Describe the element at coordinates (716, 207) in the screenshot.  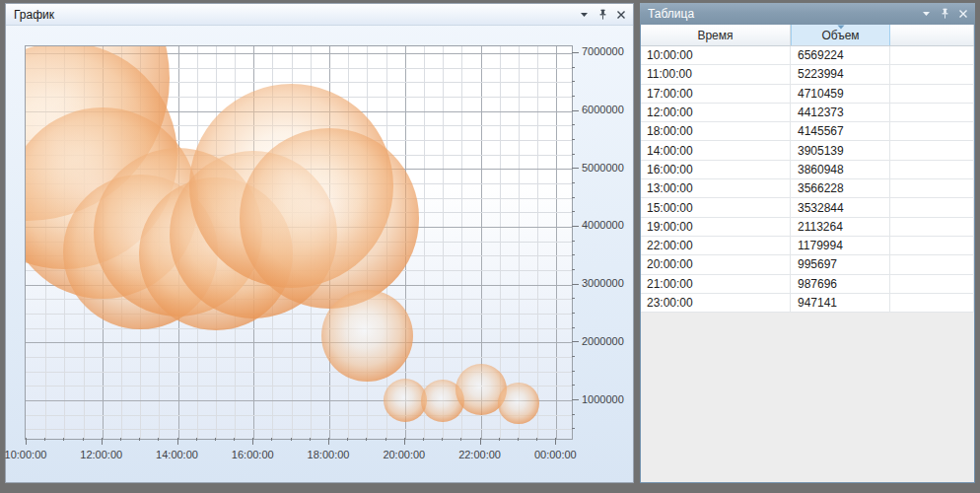
I see `cell-time: 15:00:00` at that location.